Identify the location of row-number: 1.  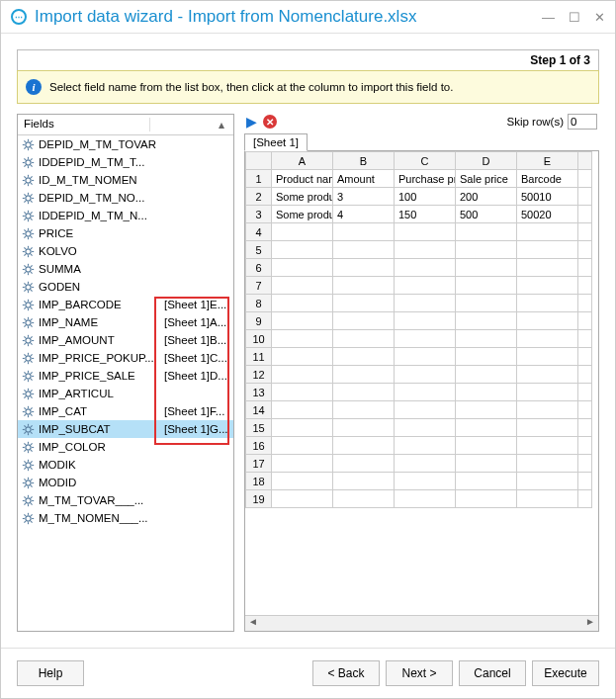
(259, 179).